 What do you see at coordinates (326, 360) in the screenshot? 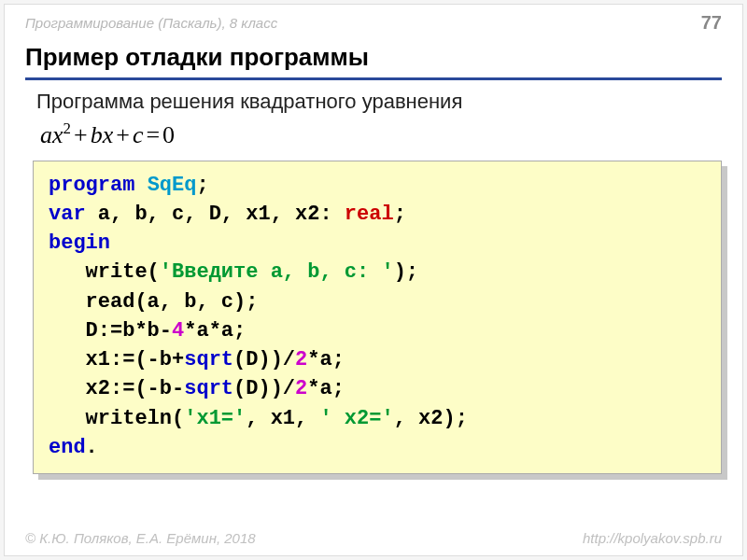
I see `l7-rest: *a;` at bounding box center [326, 360].